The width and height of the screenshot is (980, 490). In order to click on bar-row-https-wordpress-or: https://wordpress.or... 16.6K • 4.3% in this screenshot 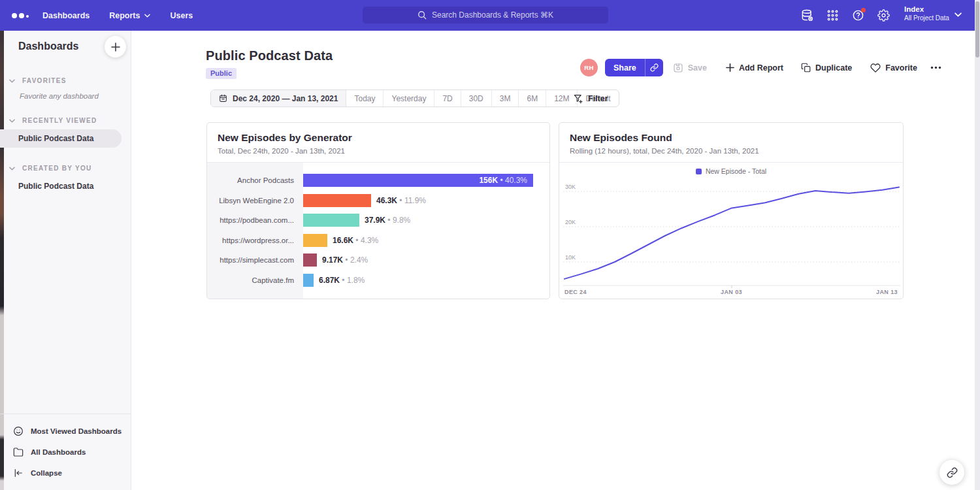, I will do `click(378, 240)`.